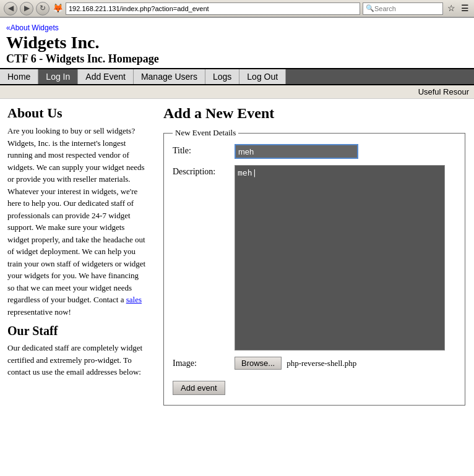  What do you see at coordinates (205, 133) in the screenshot?
I see `fieldset-legend: New Event Details` at bounding box center [205, 133].